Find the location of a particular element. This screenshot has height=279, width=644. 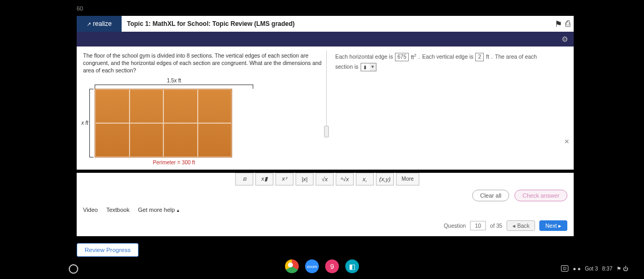

answer-text: Each vertical edge is is located at coordinates (447, 57).